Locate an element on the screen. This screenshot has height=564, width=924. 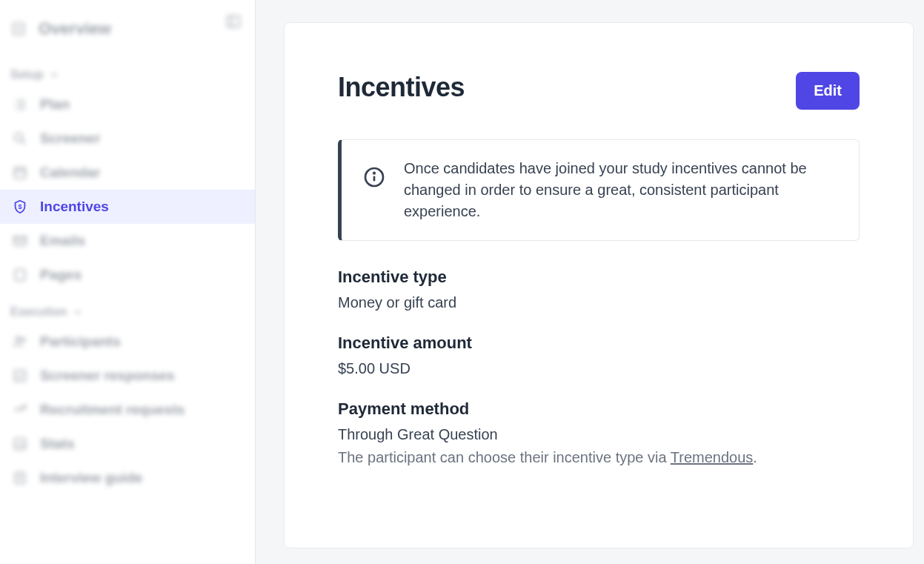
sidebar-item-pages: Pages is located at coordinates (127, 275).